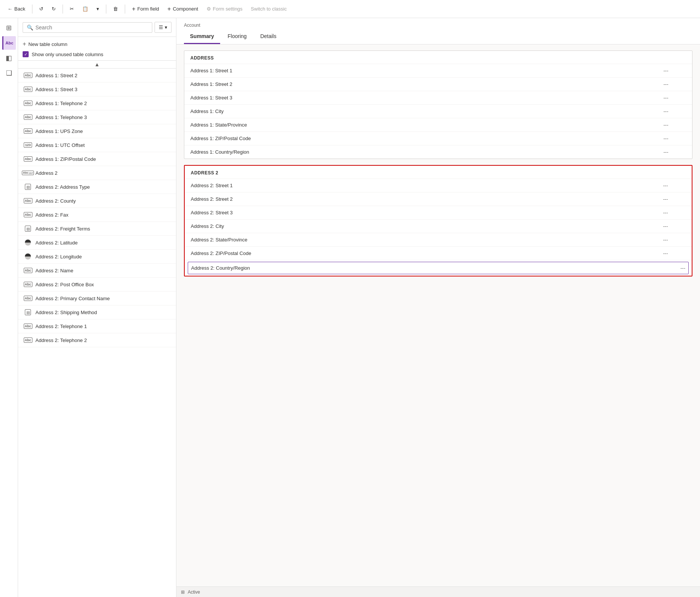 The height and width of the screenshot is (597, 700). What do you see at coordinates (26, 54) in the screenshot?
I see `show-unused-checkbox` at bounding box center [26, 54].